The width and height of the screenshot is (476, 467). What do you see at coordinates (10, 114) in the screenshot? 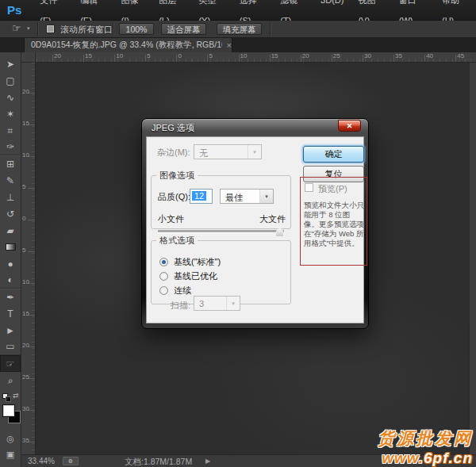
I see `magic-wand-tool: ✶` at bounding box center [10, 114].